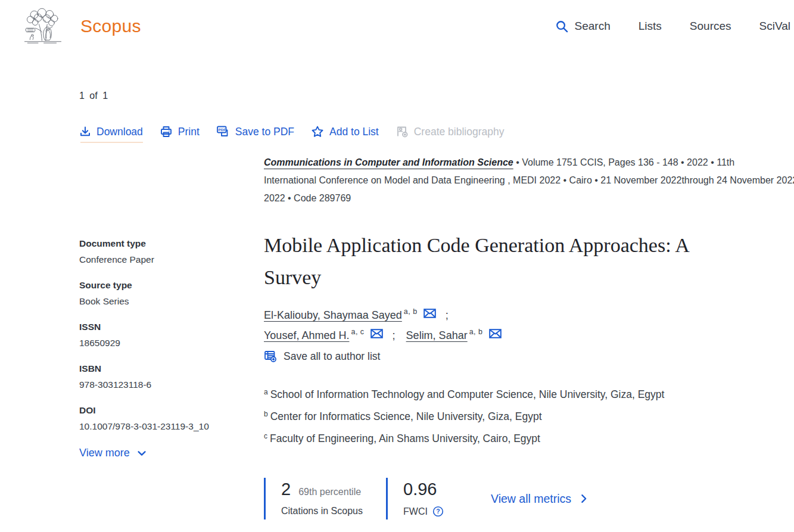 The width and height of the screenshot is (794, 532). What do you see at coordinates (477, 332) in the screenshot?
I see `author-affil-sup-3: a, b` at bounding box center [477, 332].